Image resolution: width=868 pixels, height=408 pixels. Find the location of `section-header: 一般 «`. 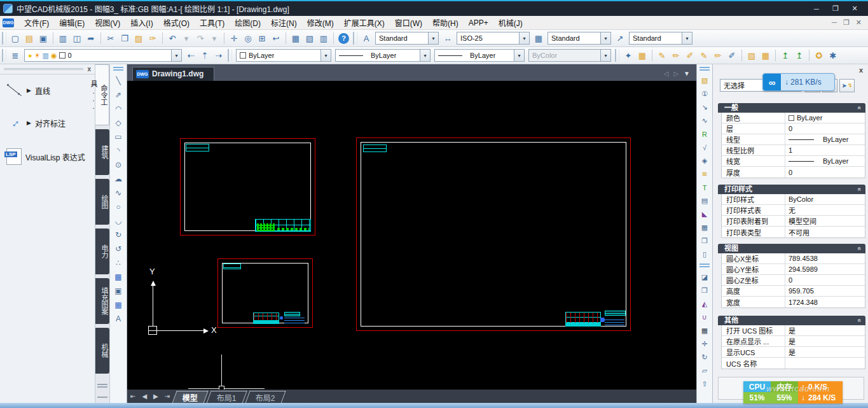

section-header: 一般 « is located at coordinates (792, 108).